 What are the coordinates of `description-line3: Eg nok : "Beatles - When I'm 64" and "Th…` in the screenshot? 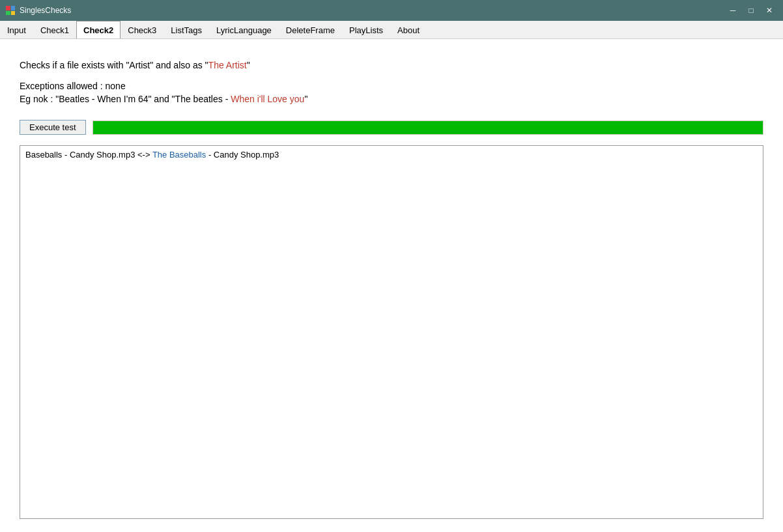 It's located at (392, 99).